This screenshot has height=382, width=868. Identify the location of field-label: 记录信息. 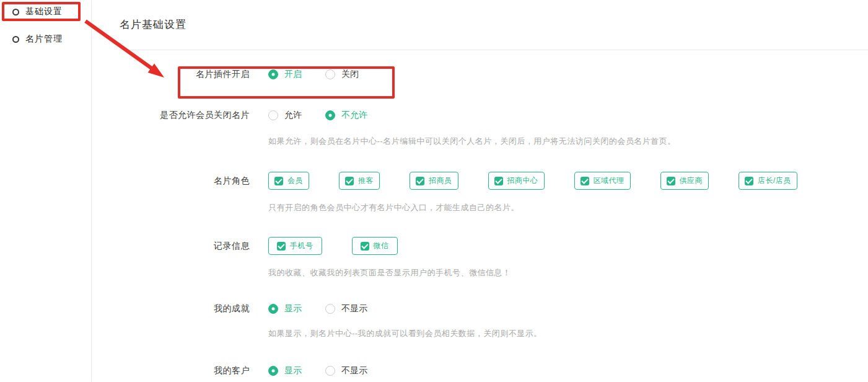
(185, 246).